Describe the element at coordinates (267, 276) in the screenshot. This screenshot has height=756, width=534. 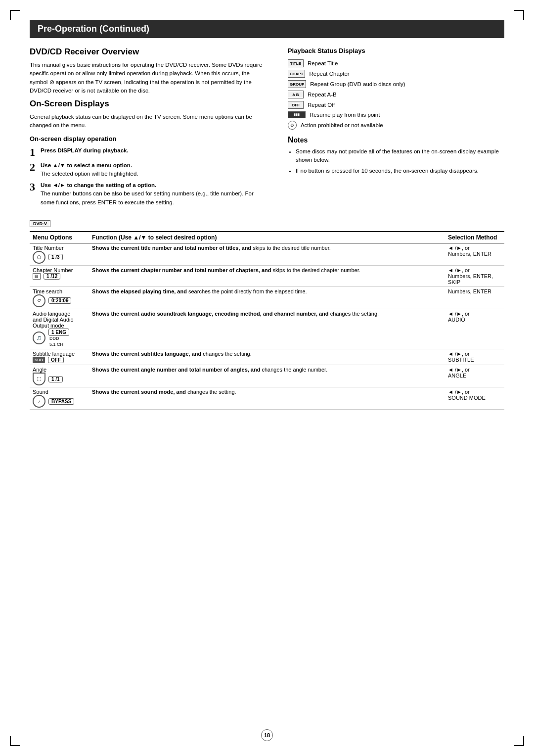
I see `table-row-chapter: Chapter Number ▤ 1 /12 Shows the current…` at that location.